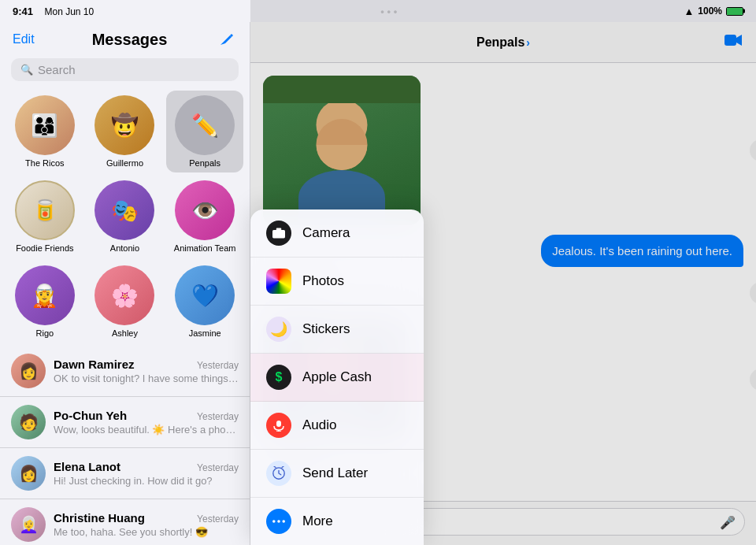 This screenshot has height=545, width=756. I want to click on stickers-icon: 🌙, so click(279, 329).